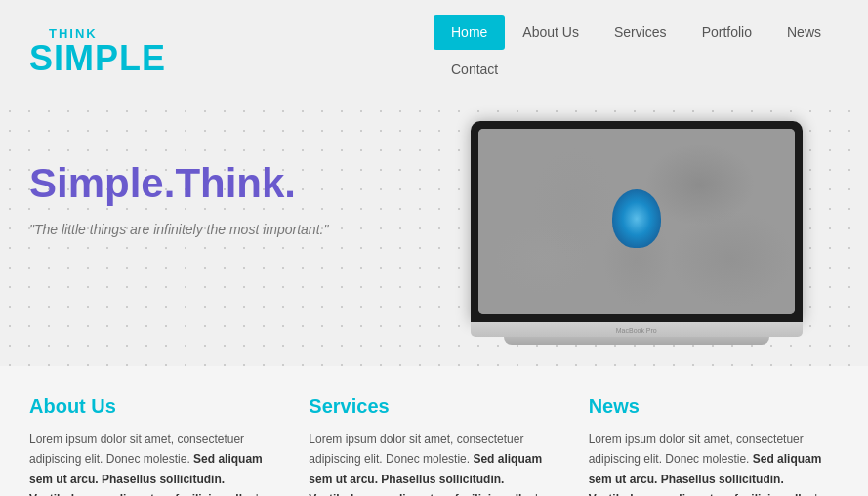  What do you see at coordinates (641, 32) in the screenshot?
I see `nav-services: Services` at bounding box center [641, 32].